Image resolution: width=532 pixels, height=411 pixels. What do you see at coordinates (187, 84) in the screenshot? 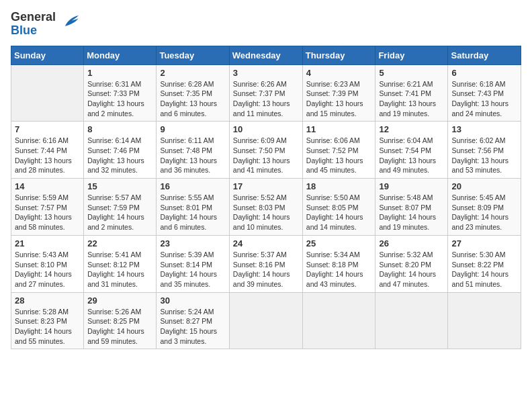
I see `sunrise-text: Sunrise: 6:28 AM` at bounding box center [187, 84].